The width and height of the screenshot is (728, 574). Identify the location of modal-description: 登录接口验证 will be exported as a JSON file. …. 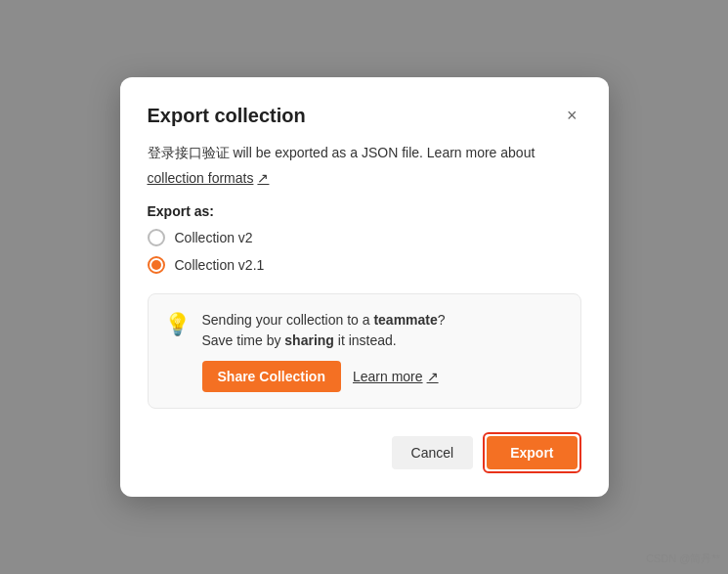
(364, 153).